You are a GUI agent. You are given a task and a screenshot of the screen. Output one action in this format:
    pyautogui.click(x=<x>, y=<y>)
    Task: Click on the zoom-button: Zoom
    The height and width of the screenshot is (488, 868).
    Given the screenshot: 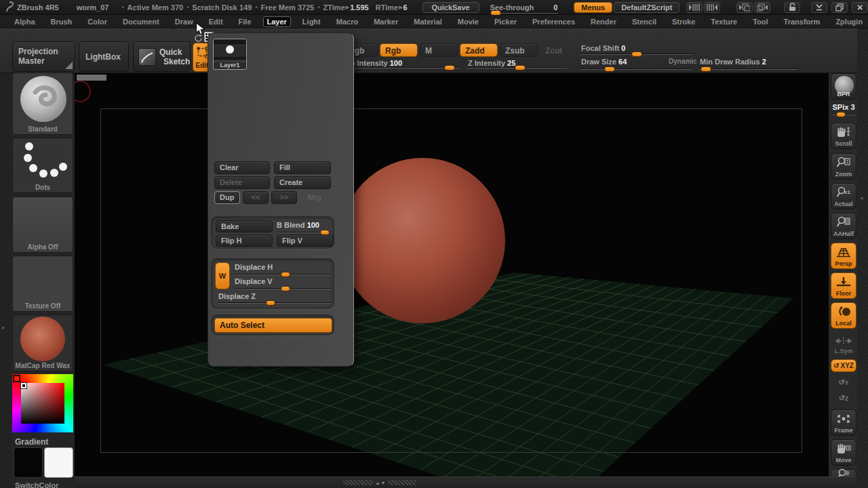 What is the action you would take?
    pyautogui.click(x=844, y=167)
    